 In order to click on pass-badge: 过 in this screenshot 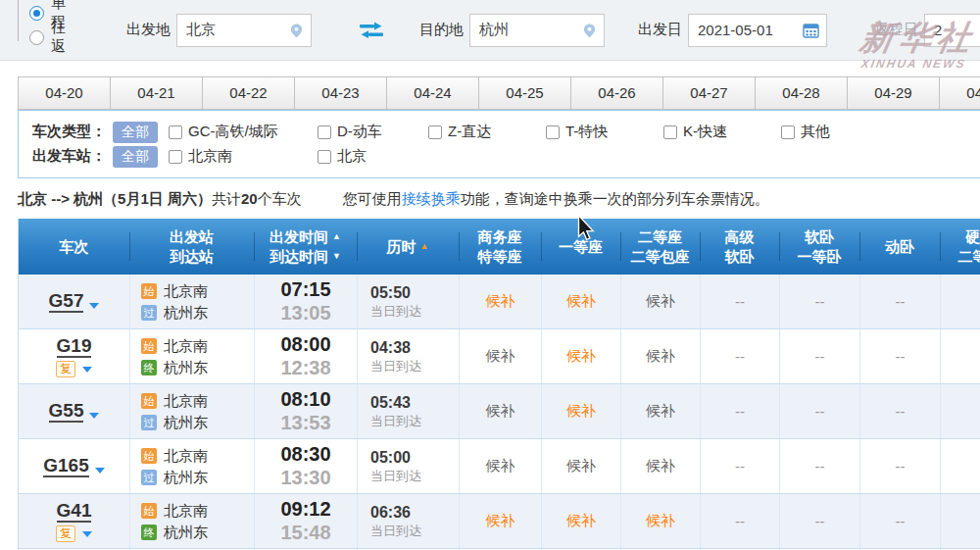, I will do `click(149, 423)`.